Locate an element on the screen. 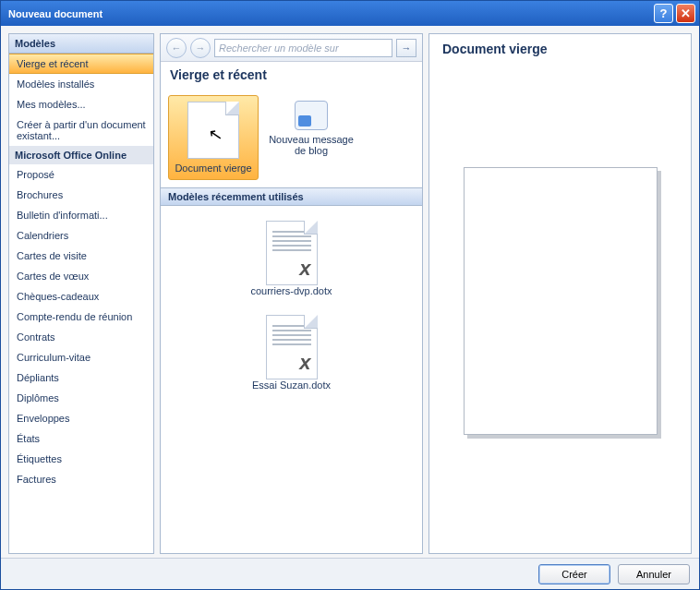 The image size is (700, 590). window-title: Nouveau document is located at coordinates (55, 14).